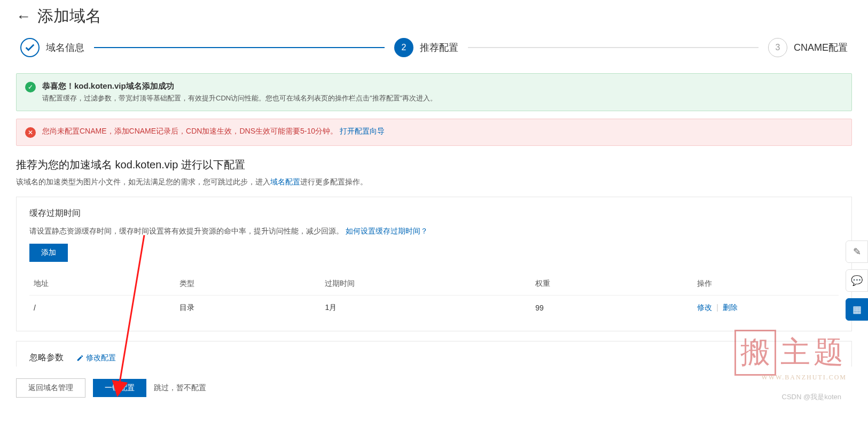 This screenshot has height=435, width=868. What do you see at coordinates (808, 48) in the screenshot?
I see `step-3: 3 CNAME配置` at bounding box center [808, 48].